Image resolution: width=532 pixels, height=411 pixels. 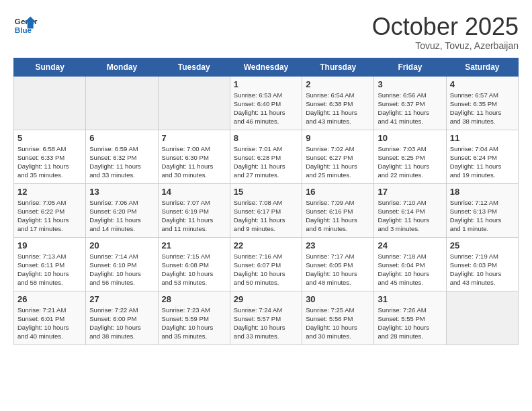 I want to click on day-cell: 20Sunrise: 7:14 AM Sunset: 6:10 PM Dayli…, so click(x=122, y=264).